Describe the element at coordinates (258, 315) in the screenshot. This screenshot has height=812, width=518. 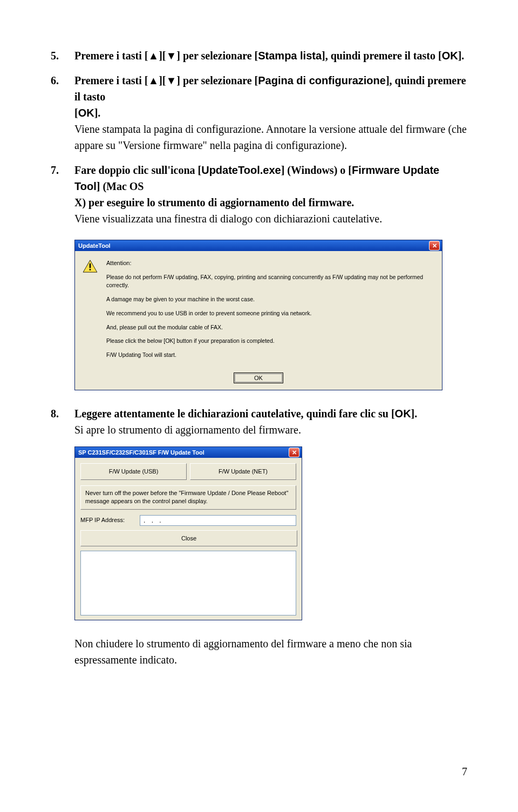
I see `update-tool-warning-dialog: UpdateTool ✕ Attention: Please do not pe…` at that location.